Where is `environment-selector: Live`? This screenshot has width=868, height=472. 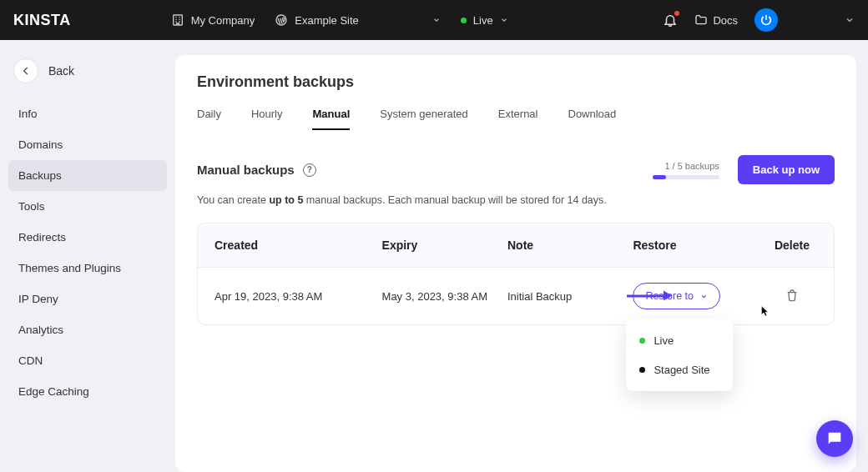 environment-selector: Live is located at coordinates (484, 20).